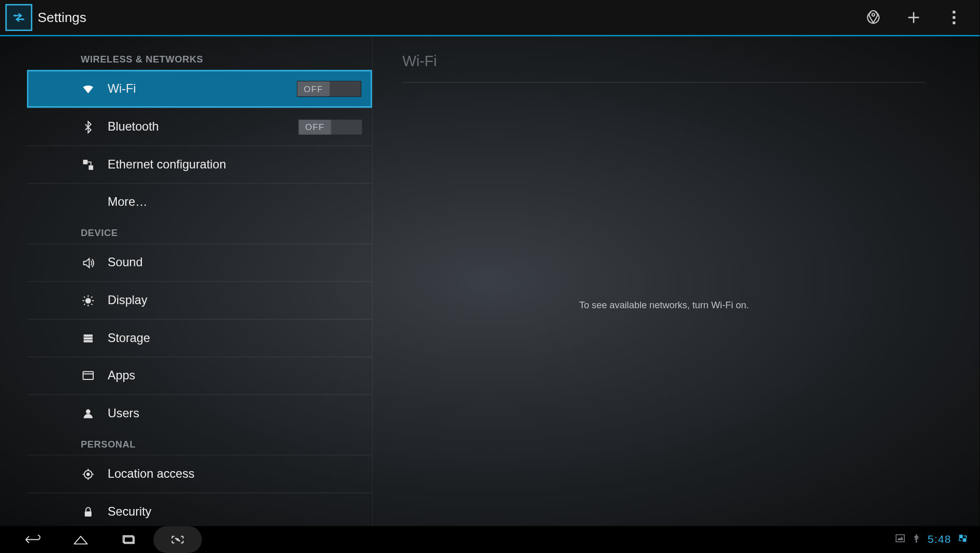 This screenshot has width=980, height=553. I want to click on detail-title: Wi-Fi, so click(664, 67).